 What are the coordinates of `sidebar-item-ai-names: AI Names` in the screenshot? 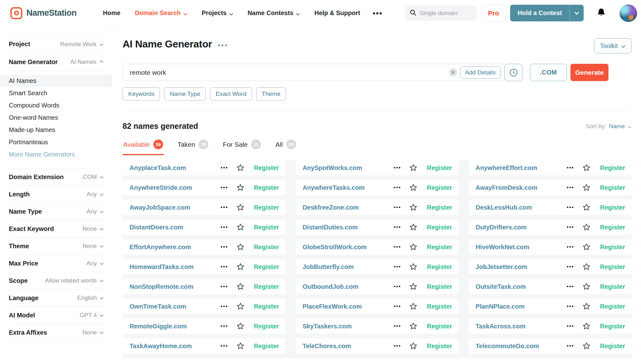 It's located at (56, 81).